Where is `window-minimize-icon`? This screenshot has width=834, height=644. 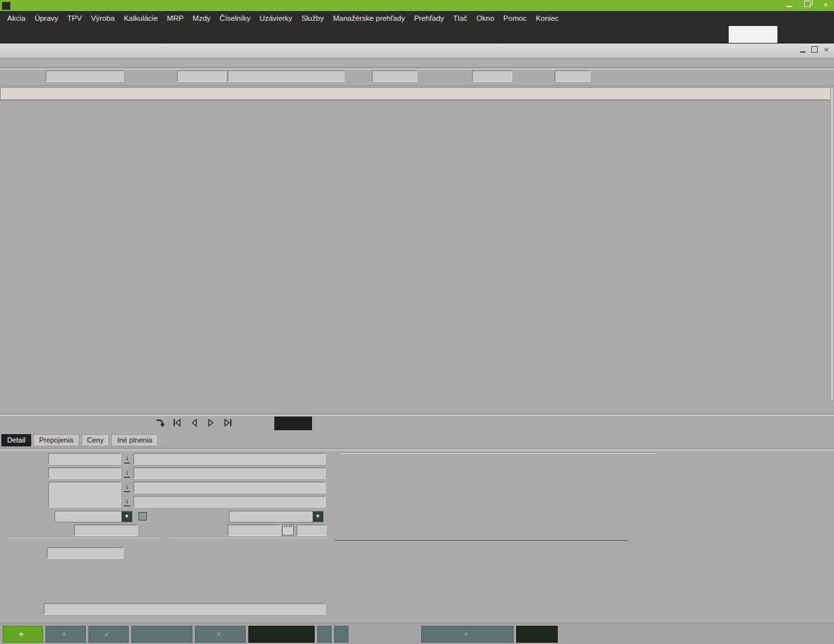 window-minimize-icon is located at coordinates (803, 50).